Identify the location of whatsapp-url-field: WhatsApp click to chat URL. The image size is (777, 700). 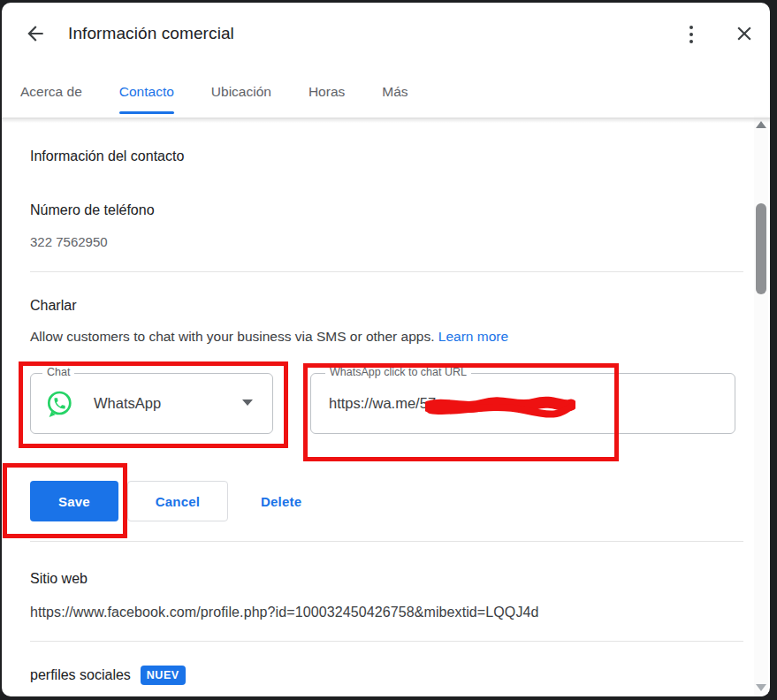
(523, 403).